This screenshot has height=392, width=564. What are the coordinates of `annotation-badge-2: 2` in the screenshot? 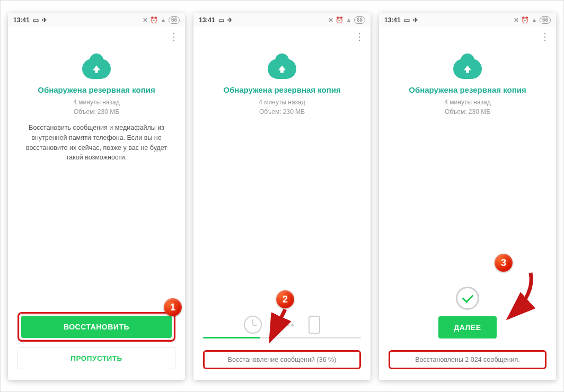 It's located at (285, 299).